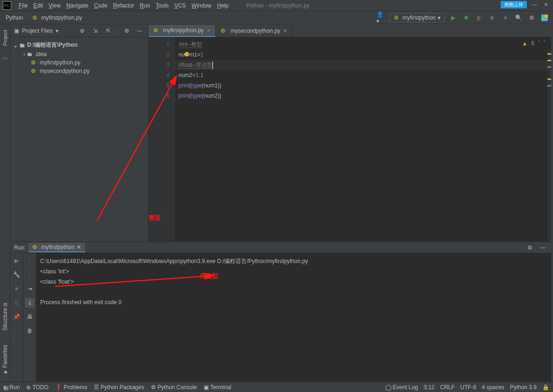 This screenshot has width=553, height=392. Describe the element at coordinates (30, 317) in the screenshot. I see `print-icon: 🖶` at that location.